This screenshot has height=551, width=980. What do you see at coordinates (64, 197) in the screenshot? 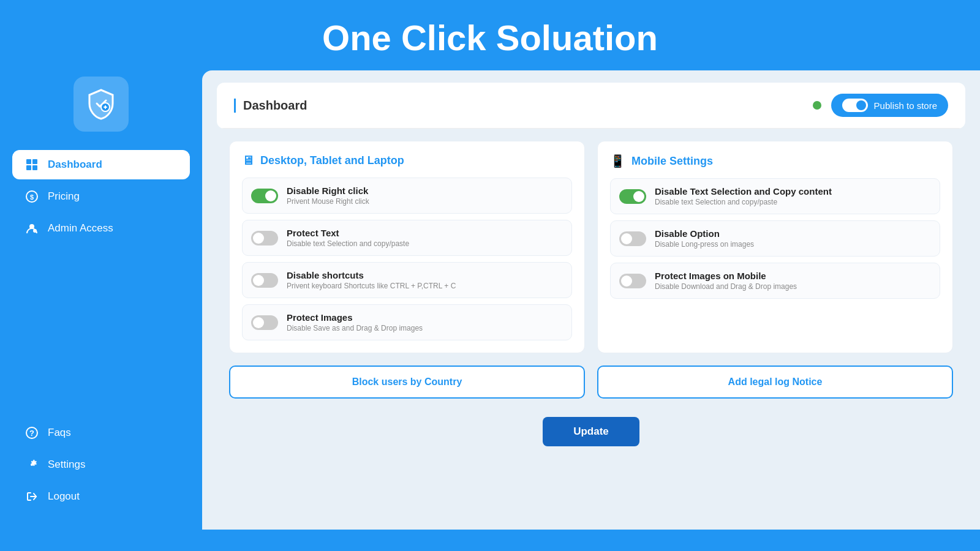
I see `sidebar-pricing-label: Pricing` at bounding box center [64, 197].